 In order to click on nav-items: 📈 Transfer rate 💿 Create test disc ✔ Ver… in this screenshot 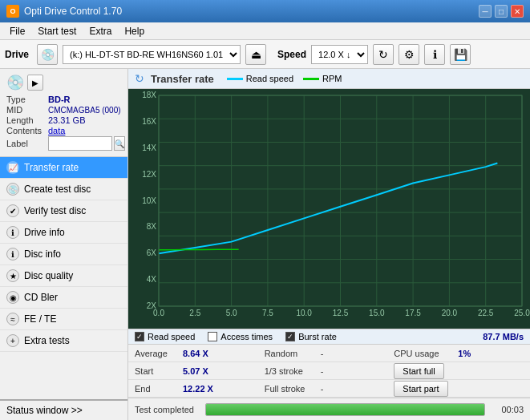, I will do `click(64, 278)`.